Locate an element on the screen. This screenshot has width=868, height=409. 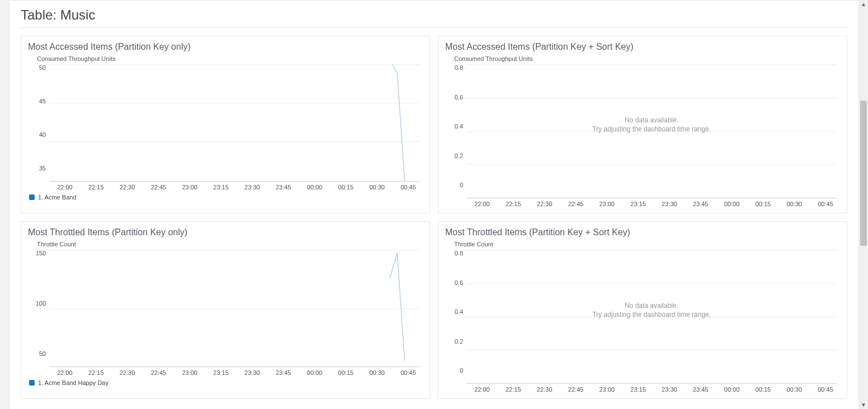
page-title: Table: Music is located at coordinates (434, 18).